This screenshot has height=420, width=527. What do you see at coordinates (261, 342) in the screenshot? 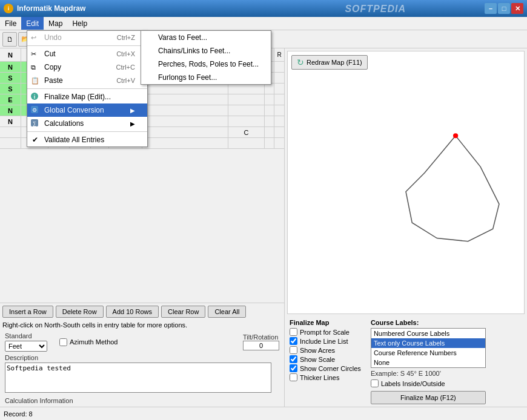
I see `tilt-rotation-area: Tilt/Rotation 0` at bounding box center [261, 342].